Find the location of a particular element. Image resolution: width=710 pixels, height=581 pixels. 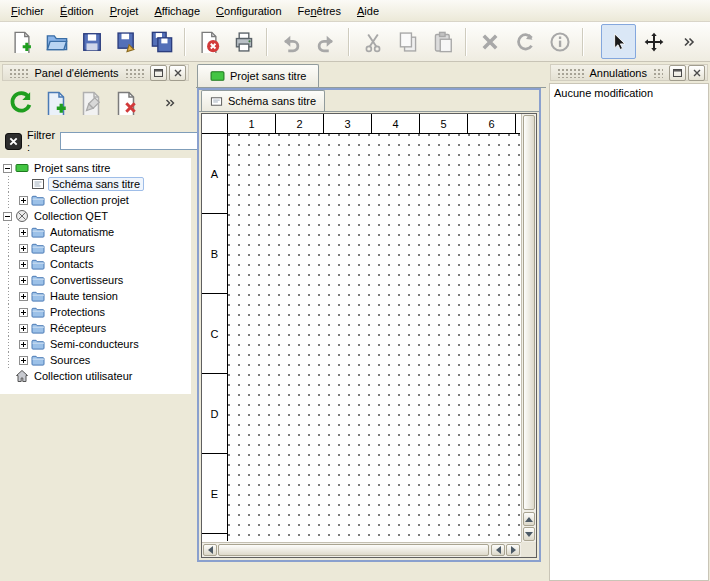

rotate-button is located at coordinates (524, 42).